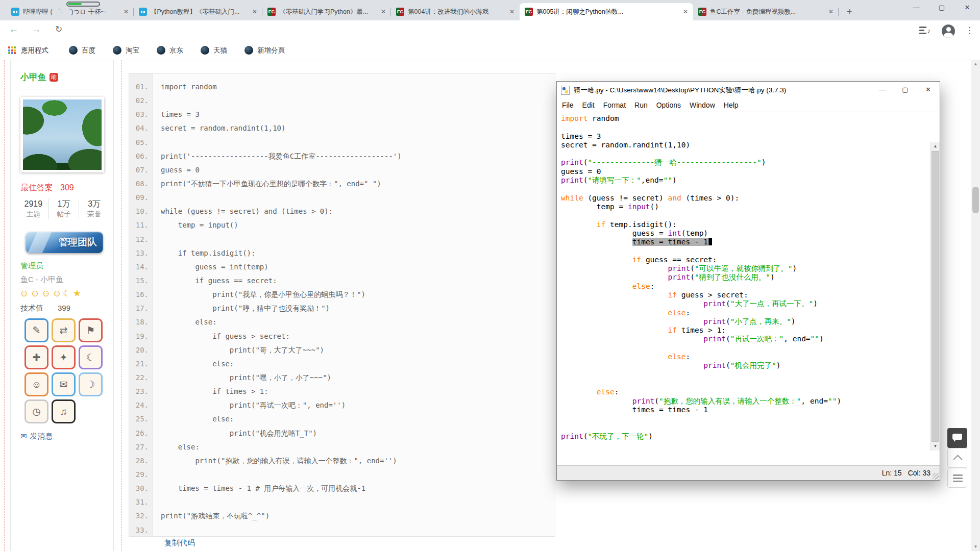  Describe the element at coordinates (748, 90) in the screenshot. I see `idle-title-bar: 猜一哈.py - C:\Users\www14\Desktop\PYTHON实验…` at that location.